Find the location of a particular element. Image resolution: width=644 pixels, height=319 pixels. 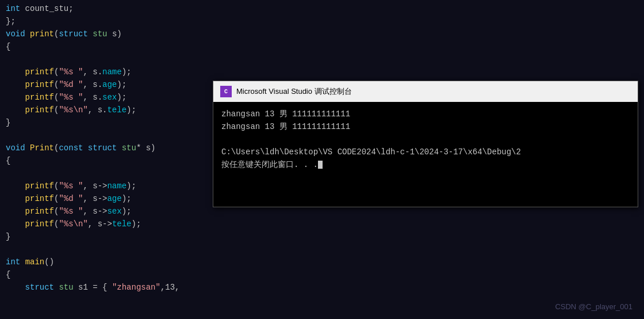

code-line: printf ( "%d " , s. age ); is located at coordinates (109, 85).